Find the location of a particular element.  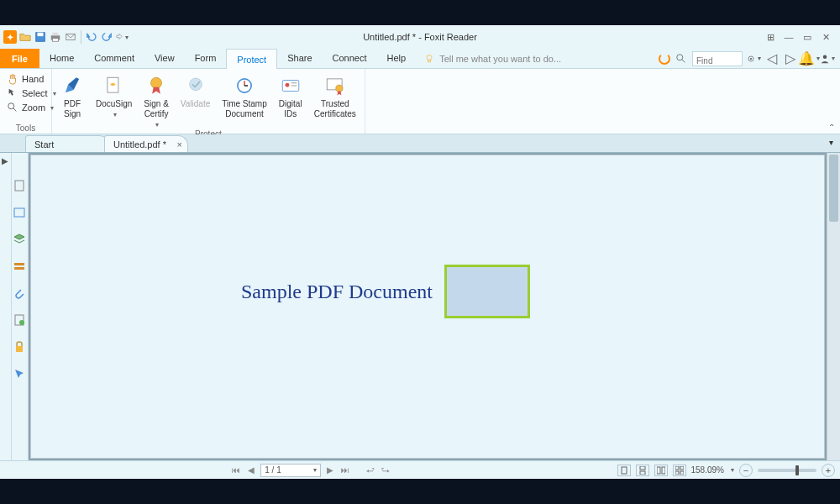

tab-comment: Comment is located at coordinates (114, 59).